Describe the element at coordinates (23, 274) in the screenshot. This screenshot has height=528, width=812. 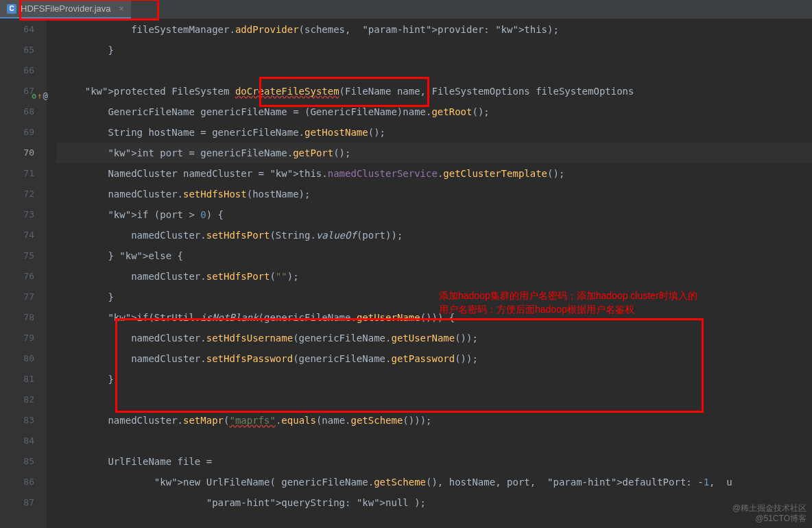
I see `line-number-gutter: 64656667o↑ @6869707172737475767778798081…` at that location.